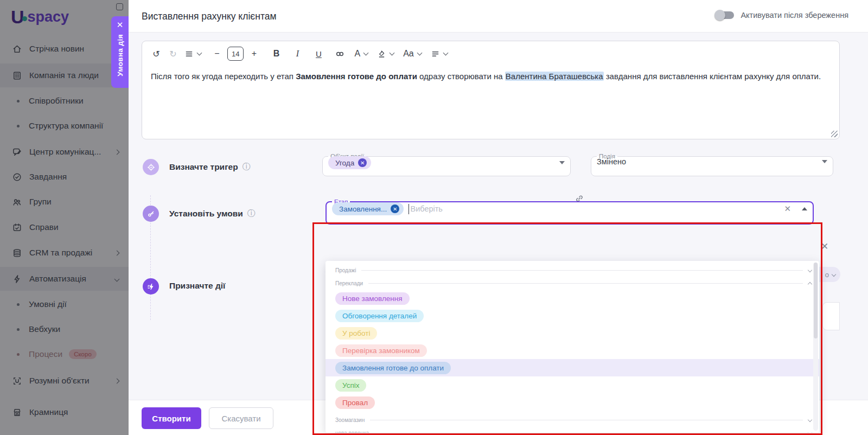 The width and height of the screenshot is (868, 435). Describe the element at coordinates (788, 209) in the screenshot. I see `clear-field-icon: ✕` at that location.